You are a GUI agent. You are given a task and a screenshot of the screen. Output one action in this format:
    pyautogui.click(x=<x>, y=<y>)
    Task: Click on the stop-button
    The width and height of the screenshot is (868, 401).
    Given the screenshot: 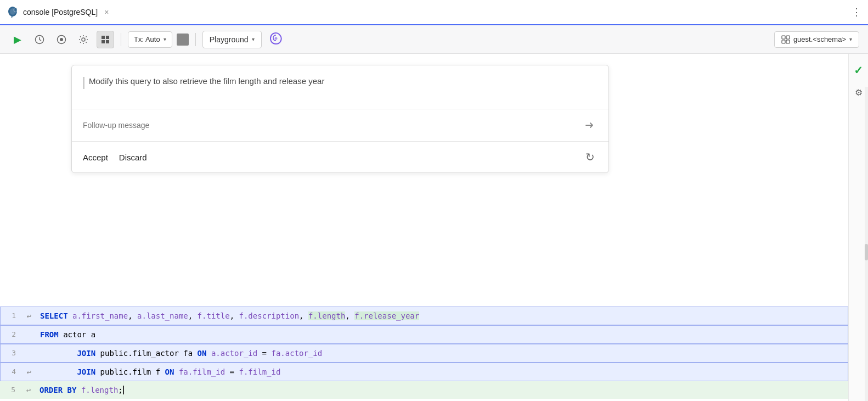 What is the action you would take?
    pyautogui.click(x=183, y=40)
    